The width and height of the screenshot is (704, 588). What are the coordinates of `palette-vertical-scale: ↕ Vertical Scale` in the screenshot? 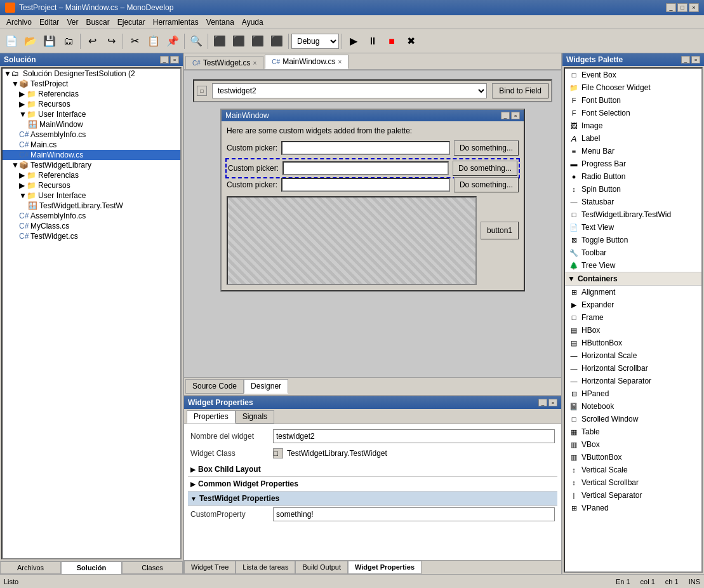 It's located at (634, 470).